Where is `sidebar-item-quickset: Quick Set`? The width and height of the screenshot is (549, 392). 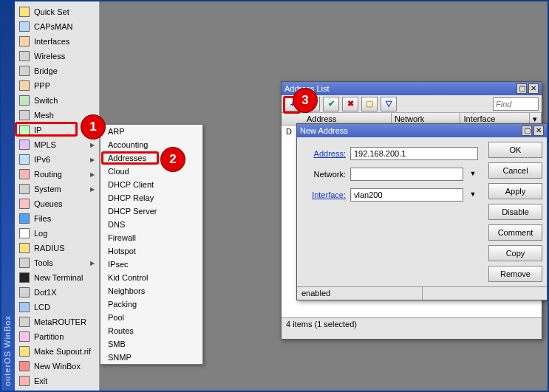 sidebar-item-quickset: Quick Set is located at coordinates (57, 12).